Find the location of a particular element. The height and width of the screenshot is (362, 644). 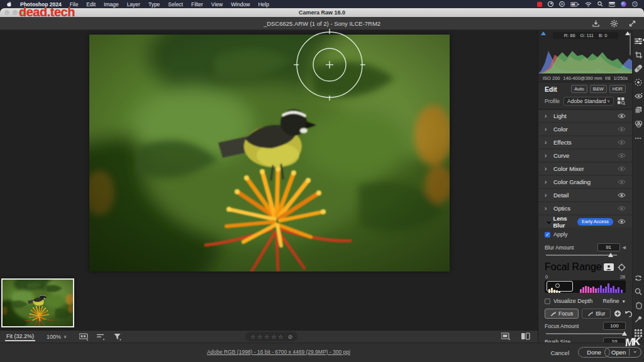

apple-menu-icon is located at coordinates (9, 4).